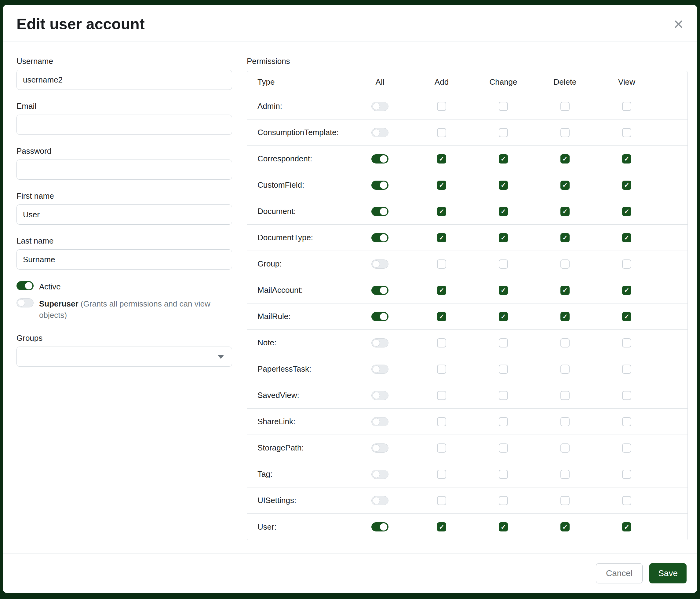  Describe the element at coordinates (124, 214) in the screenshot. I see `first-name-field` at that location.